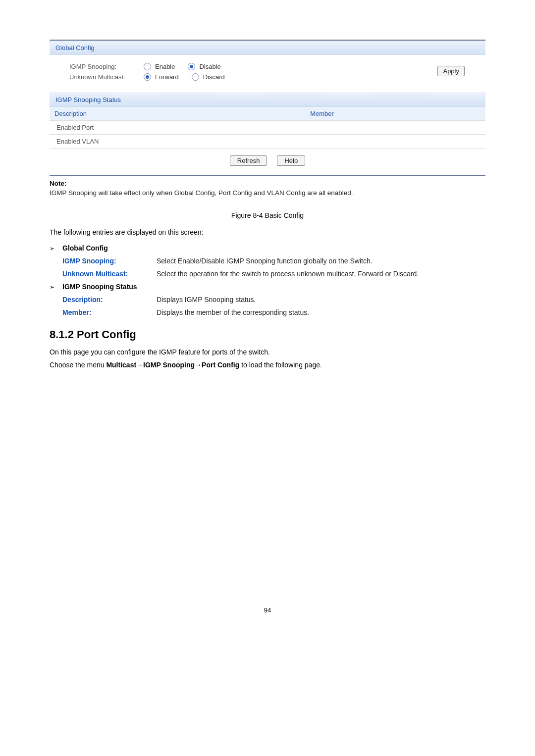 Image resolution: width=535 pixels, height=756 pixels. Describe the element at coordinates (220, 365) in the screenshot. I see `para2-b3: Port Config` at that location.